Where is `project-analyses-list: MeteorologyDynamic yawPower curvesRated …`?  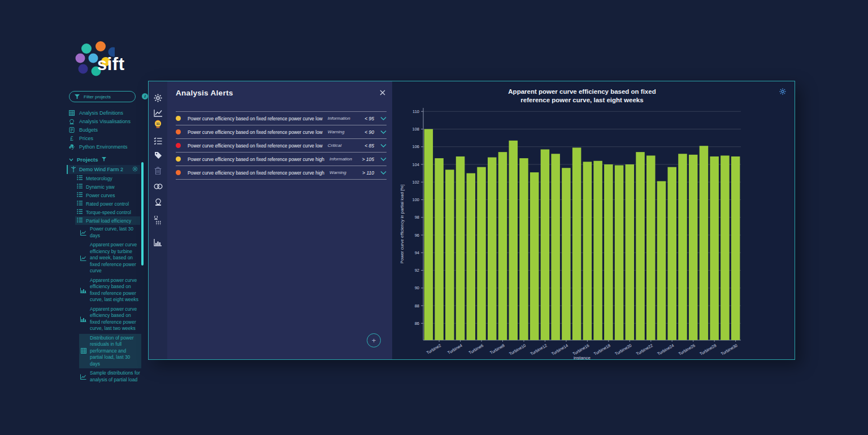
project-analyses-list: MeteorologyDynamic yawPower curvesRated … is located at coordinates (107, 199).